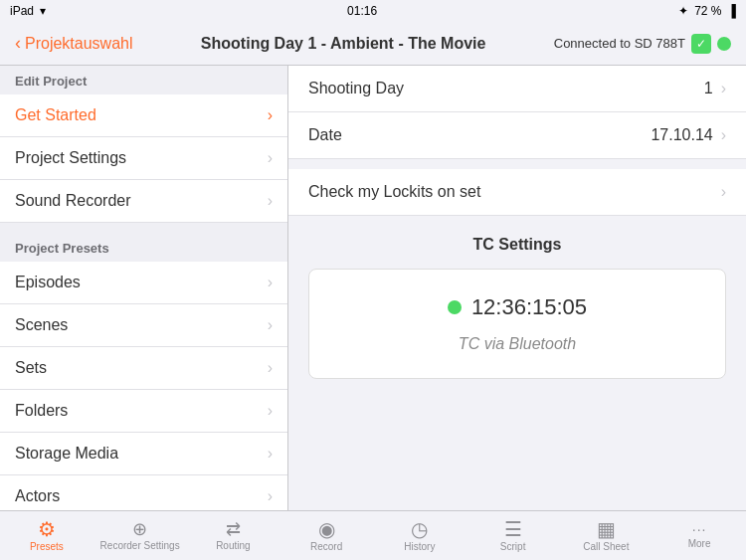 The height and width of the screenshot is (560, 746). Describe the element at coordinates (143, 282) in the screenshot. I see `sidebar-item-episodes: Episodes ›` at that location.